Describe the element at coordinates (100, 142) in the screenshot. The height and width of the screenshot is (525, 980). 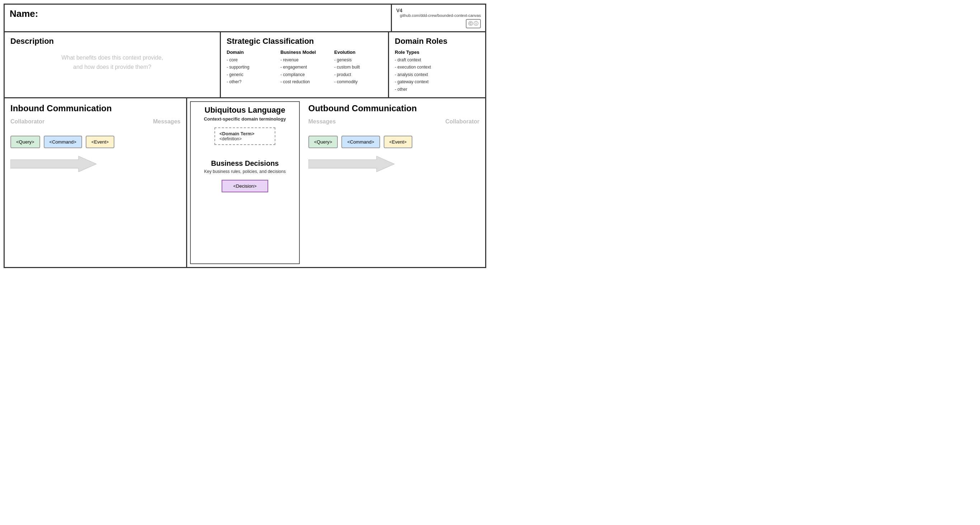
I see `inbound-event-chip: <Event>` at that location.